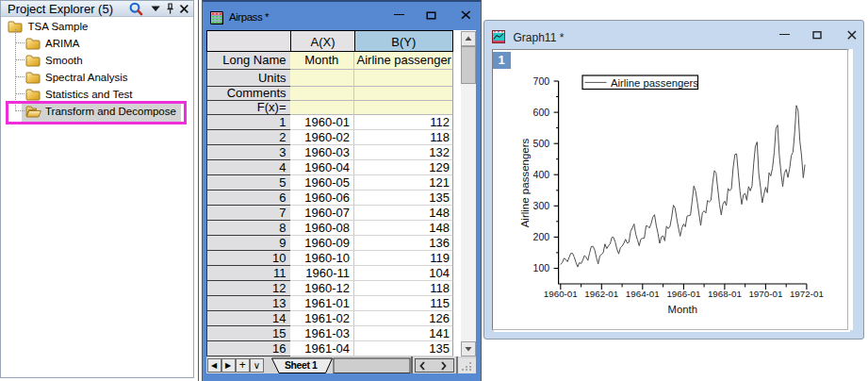  Describe the element at coordinates (682, 309) in the screenshot. I see `svg-text: Month` at that location.